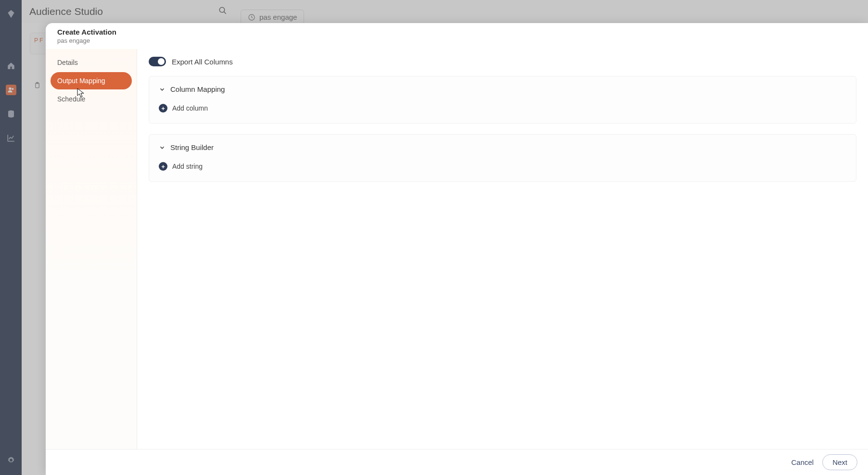 This screenshot has width=868, height=475. Describe the element at coordinates (202, 62) in the screenshot. I see `export-all-columns-label: Export All Columns` at that location.